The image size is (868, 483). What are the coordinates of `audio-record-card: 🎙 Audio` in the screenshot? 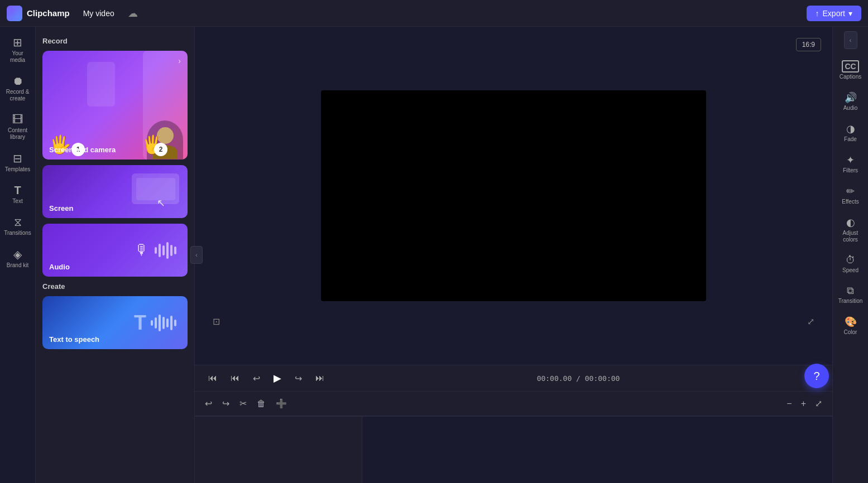 It's located at (115, 250).